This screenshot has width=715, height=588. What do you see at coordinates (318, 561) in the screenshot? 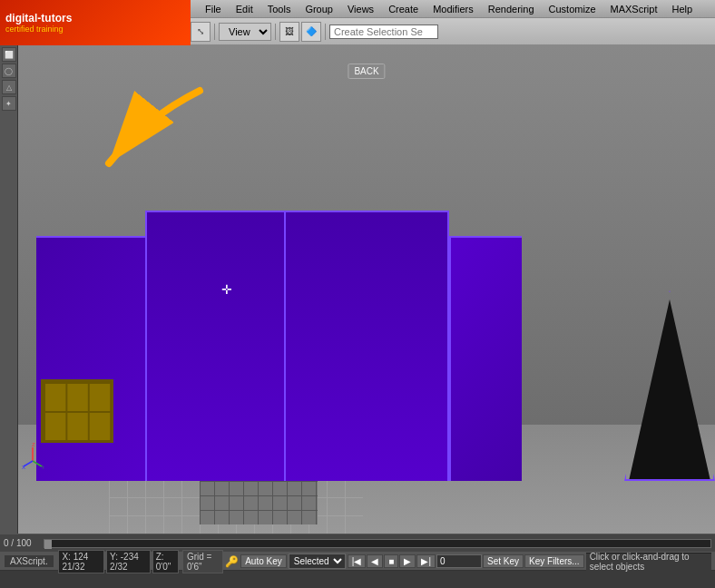
I see `selected-dropdown: Selected` at bounding box center [318, 561].